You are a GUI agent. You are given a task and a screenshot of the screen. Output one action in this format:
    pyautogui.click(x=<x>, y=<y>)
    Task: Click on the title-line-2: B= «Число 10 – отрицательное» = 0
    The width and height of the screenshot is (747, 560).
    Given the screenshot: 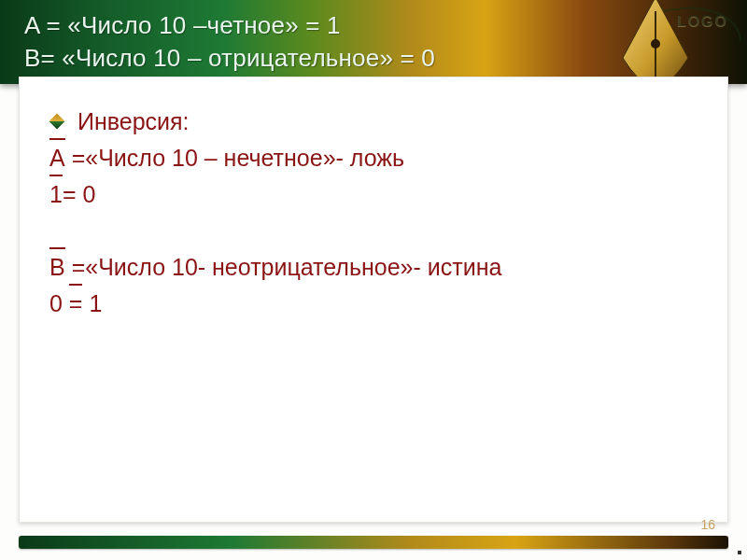 What is the action you would take?
    pyautogui.click(x=376, y=58)
    